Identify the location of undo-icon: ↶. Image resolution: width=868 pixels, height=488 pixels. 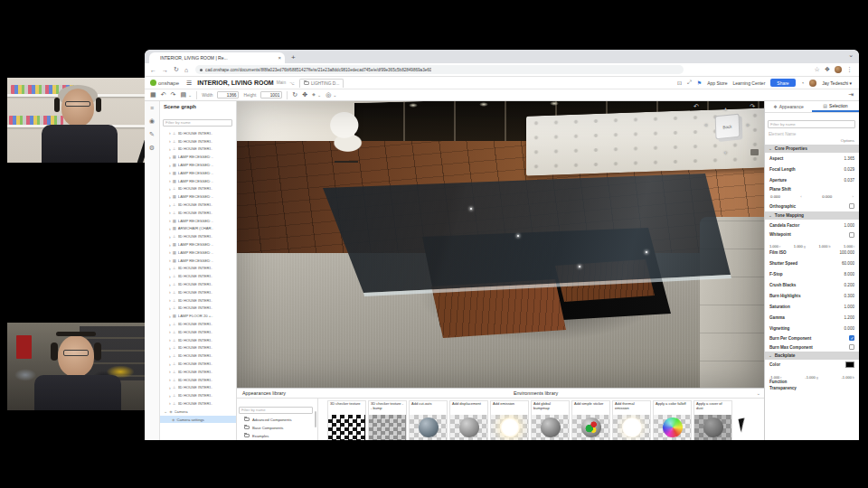
(164, 95).